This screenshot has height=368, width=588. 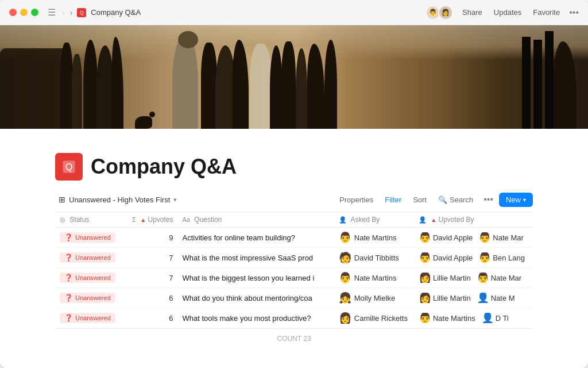 What do you see at coordinates (473, 258) in the screenshot?
I see `upvoted-by-cell: 👨David Apple👨Ben Lang` at bounding box center [473, 258].